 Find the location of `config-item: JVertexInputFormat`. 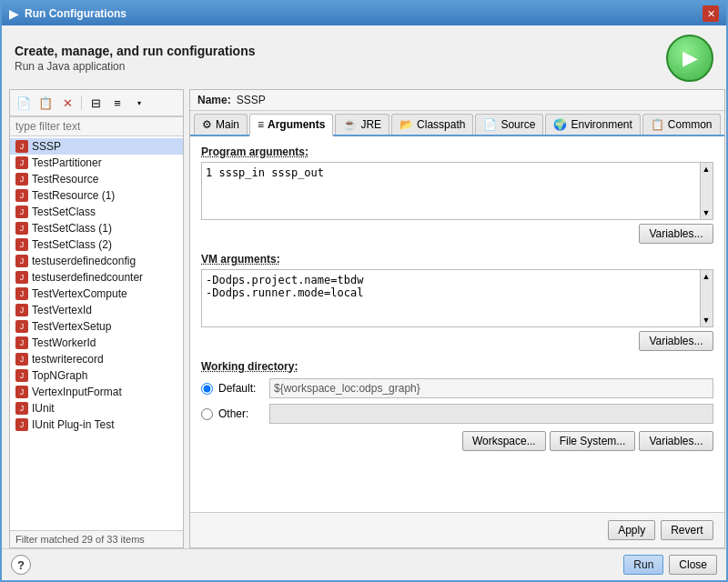

config-item: JVertexInputFormat is located at coordinates (96, 392).